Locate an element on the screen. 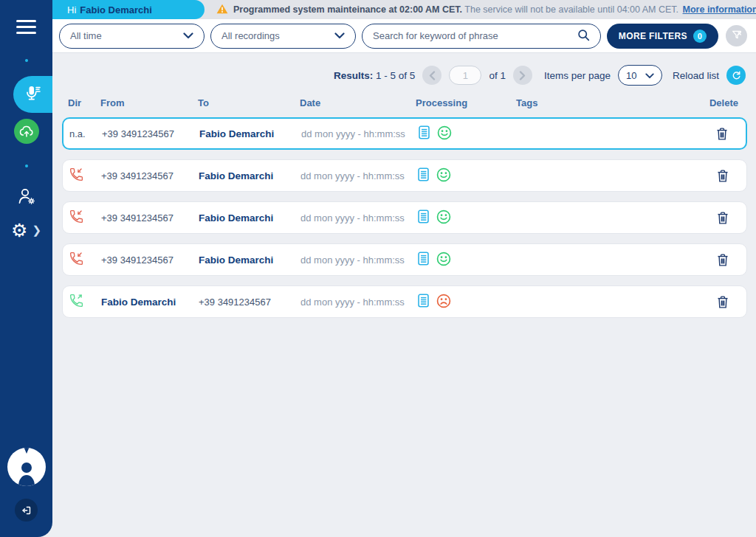 Image resolution: width=756 pixels, height=537 pixels. greeting-badge: Hi Fabio Demarchi is located at coordinates (128, 10).